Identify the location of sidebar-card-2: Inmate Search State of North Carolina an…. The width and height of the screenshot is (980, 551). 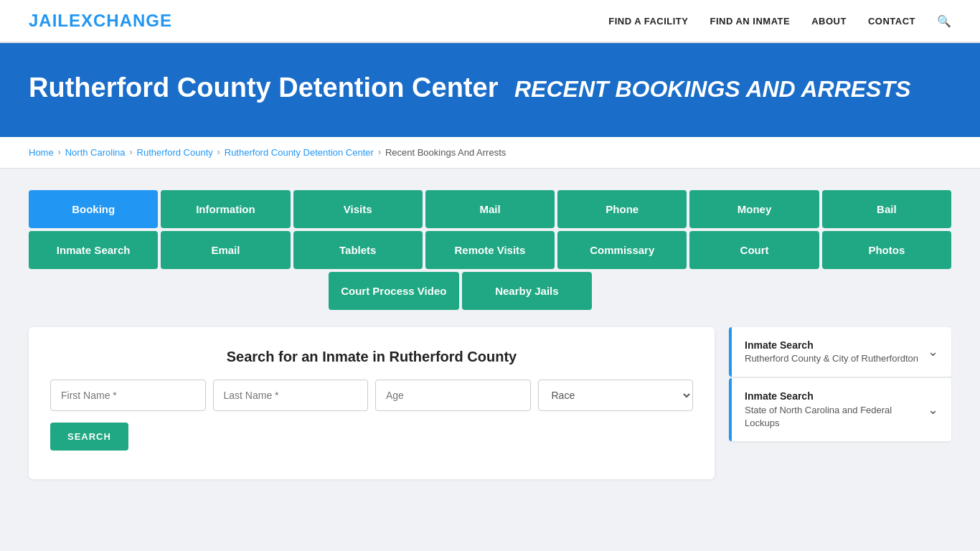
(840, 410).